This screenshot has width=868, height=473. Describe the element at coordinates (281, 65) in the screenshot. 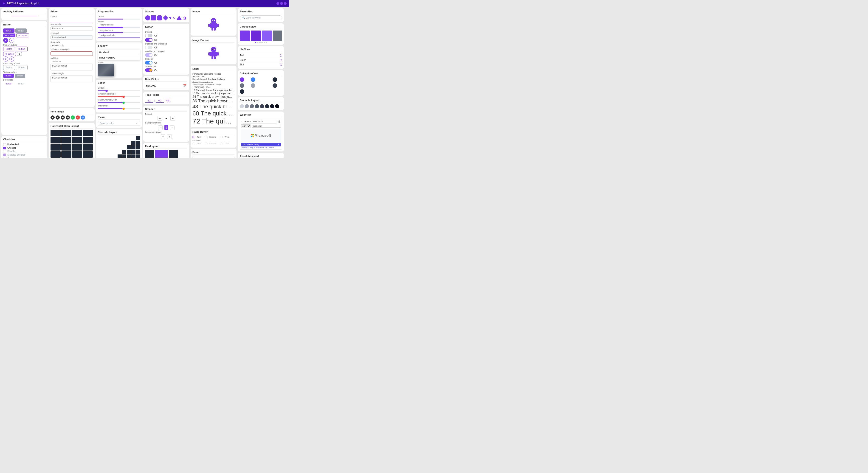

I see `list-item-blue-radio` at that location.